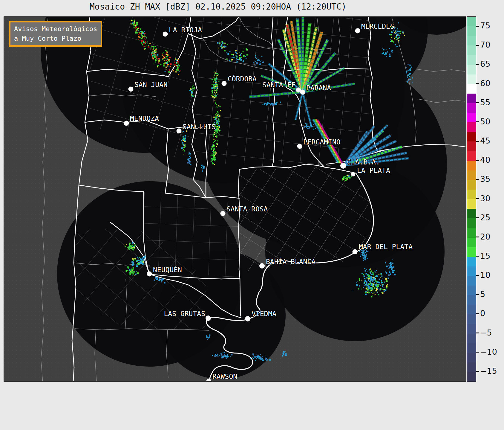  What do you see at coordinates (218, 7) in the screenshot?
I see `page-title: Mosaico ZH MAX [dBZ] 02.10.2025 09:20HOA…` at bounding box center [218, 7].